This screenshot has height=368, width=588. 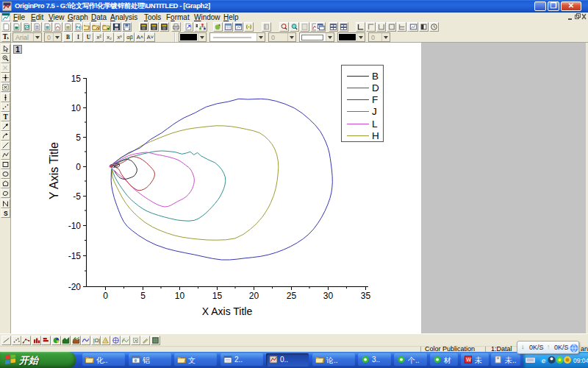 What do you see at coordinates (376, 135) in the screenshot?
I see `svg-text: H` at bounding box center [376, 135].